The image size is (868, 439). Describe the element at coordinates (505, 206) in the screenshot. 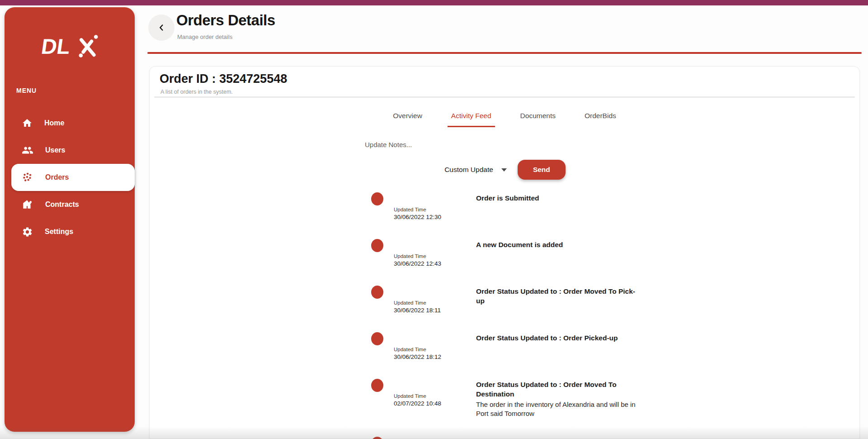

I see `feed-item: Updated Time 30/06/2022 12:30 Order is S…` at that location.